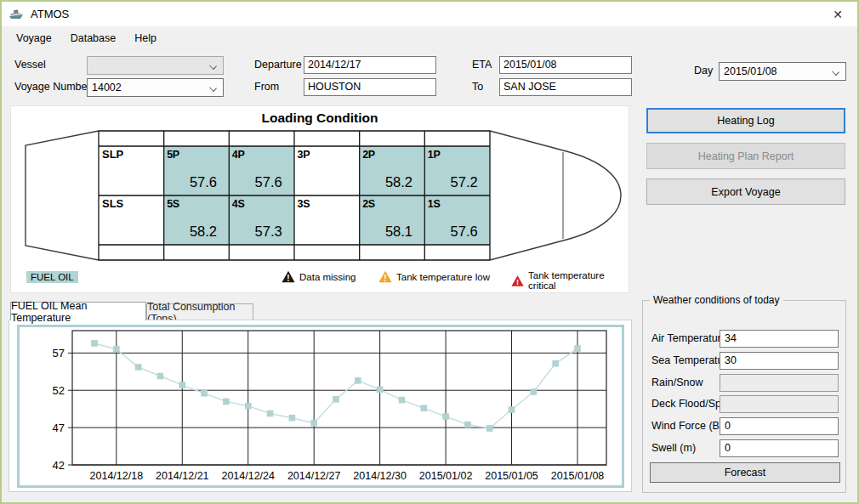  I want to click on tank-id-label: 3P, so click(304, 155).